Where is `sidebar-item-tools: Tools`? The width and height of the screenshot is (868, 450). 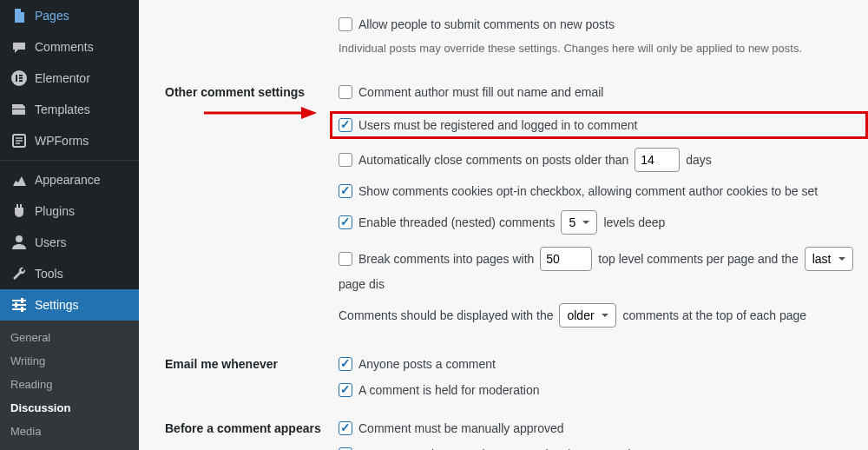 sidebar-item-tools: Tools is located at coordinates (69, 274).